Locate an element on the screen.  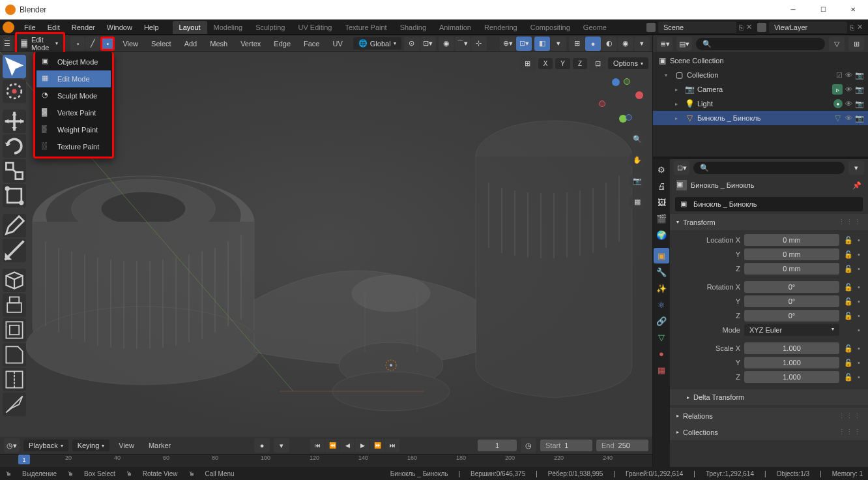
vertex-select-icon: ▫ is located at coordinates (78, 44).